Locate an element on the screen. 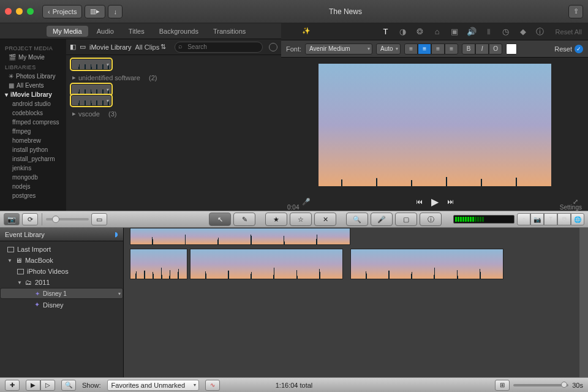 The image size is (588, 392). favorite-button: ★ is located at coordinates (276, 219).